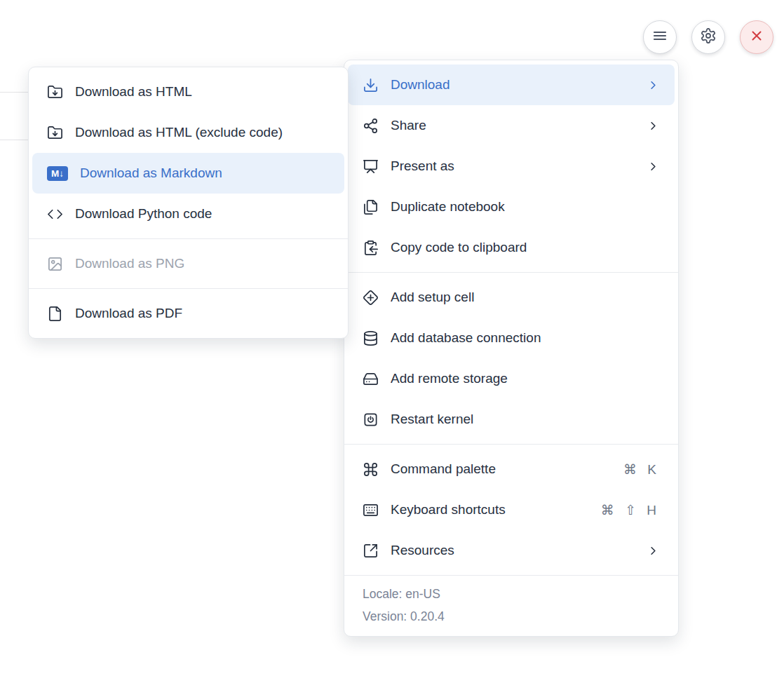  I want to click on close-icon, so click(757, 37).